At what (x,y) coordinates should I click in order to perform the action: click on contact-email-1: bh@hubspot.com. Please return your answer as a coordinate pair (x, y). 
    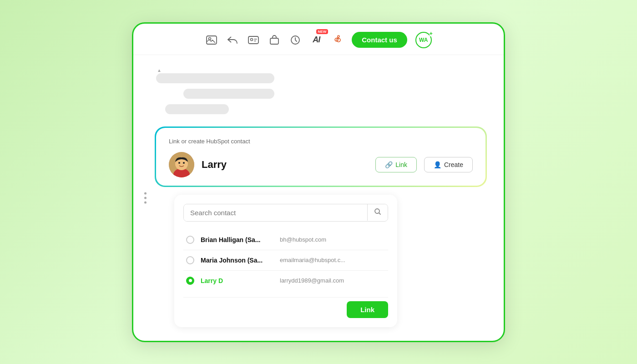
    Looking at the image, I should click on (303, 239).